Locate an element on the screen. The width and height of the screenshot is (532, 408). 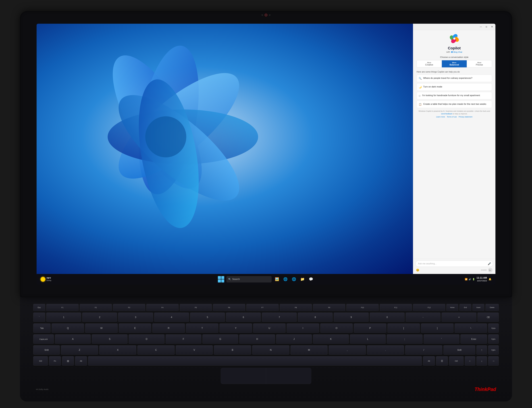
taskbar-app-edge: 🌐 is located at coordinates (294, 279).